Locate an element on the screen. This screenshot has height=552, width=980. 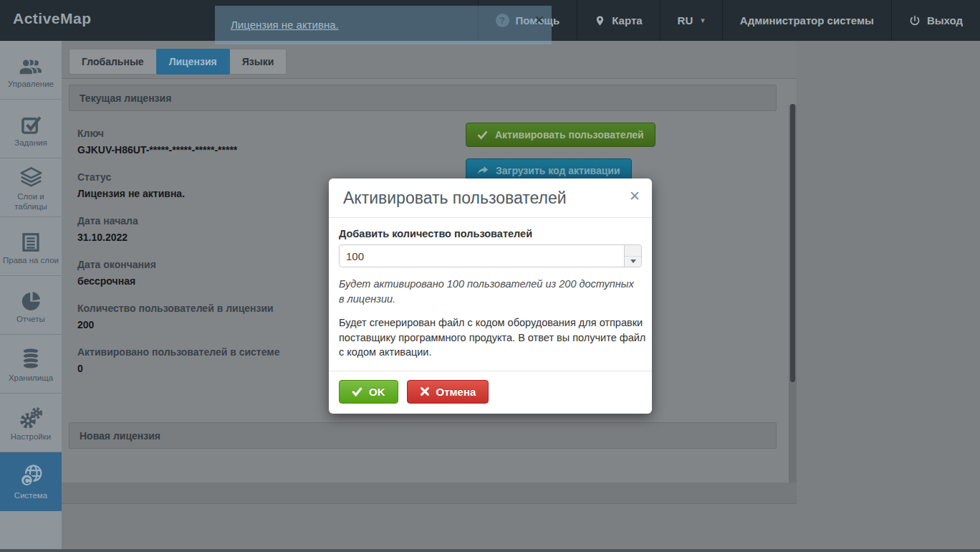
modal-close-icon: ✕ is located at coordinates (635, 196).